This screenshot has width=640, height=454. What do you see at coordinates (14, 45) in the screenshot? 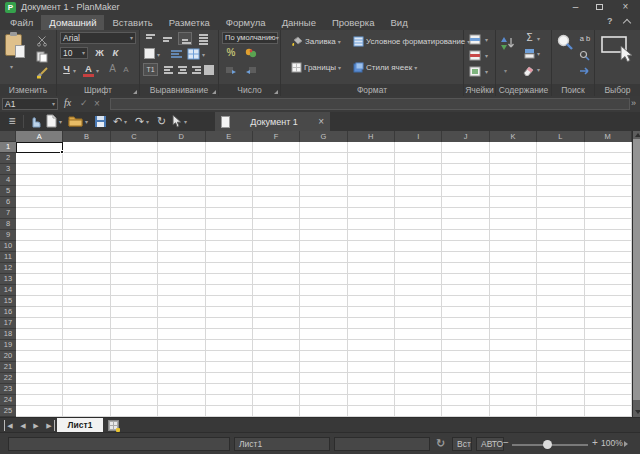
I see `paste-button` at bounding box center [14, 45].